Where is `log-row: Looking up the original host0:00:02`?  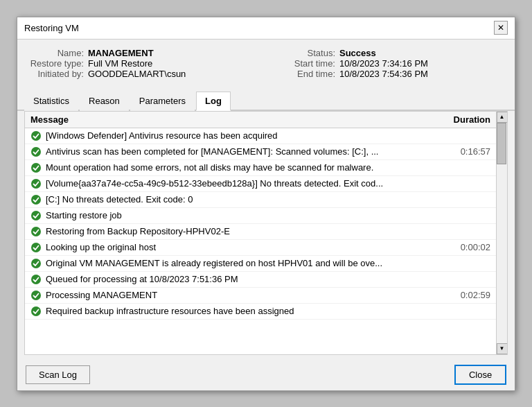
log-row: Looking up the original host0:00:02 is located at coordinates (260, 247).